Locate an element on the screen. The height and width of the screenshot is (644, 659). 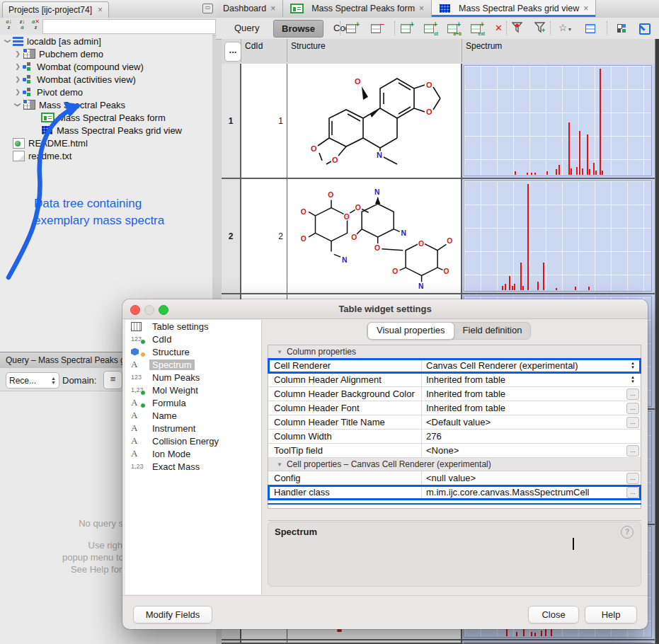
field-item-spectrum: ASpectrum is located at coordinates (193, 364).